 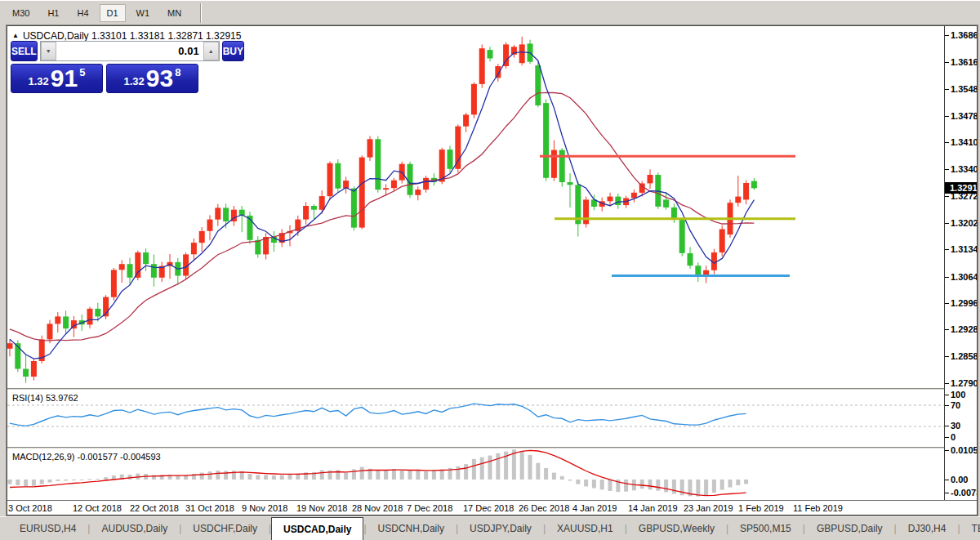 I want to click on rsi-axis-label: 30, so click(x=956, y=426).